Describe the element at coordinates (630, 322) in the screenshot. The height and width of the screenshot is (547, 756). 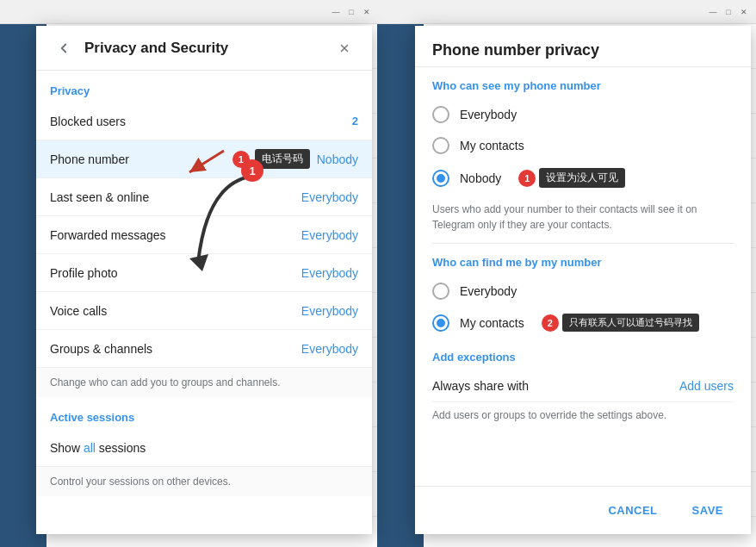
I see `find-annotation: 只有联系人可以通过号码寻找` at that location.